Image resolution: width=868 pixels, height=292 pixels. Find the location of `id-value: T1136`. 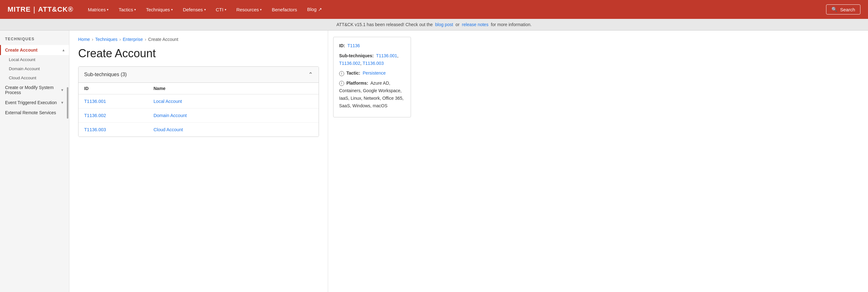

id-value: T1136 is located at coordinates (354, 46).